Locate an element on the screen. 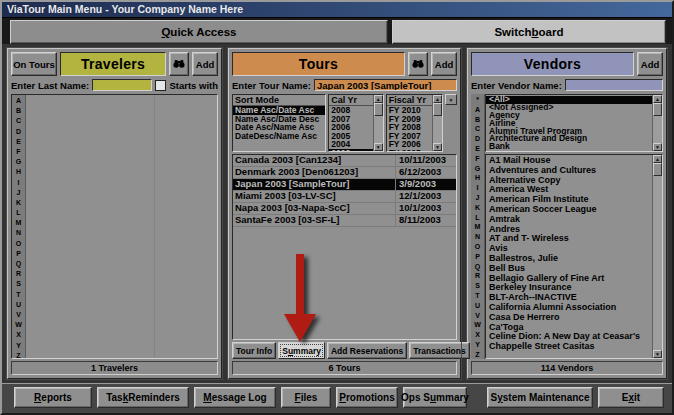 This screenshot has width=674, height=415. vendor-row: Chappelle Street Casitas is located at coordinates (569, 347).